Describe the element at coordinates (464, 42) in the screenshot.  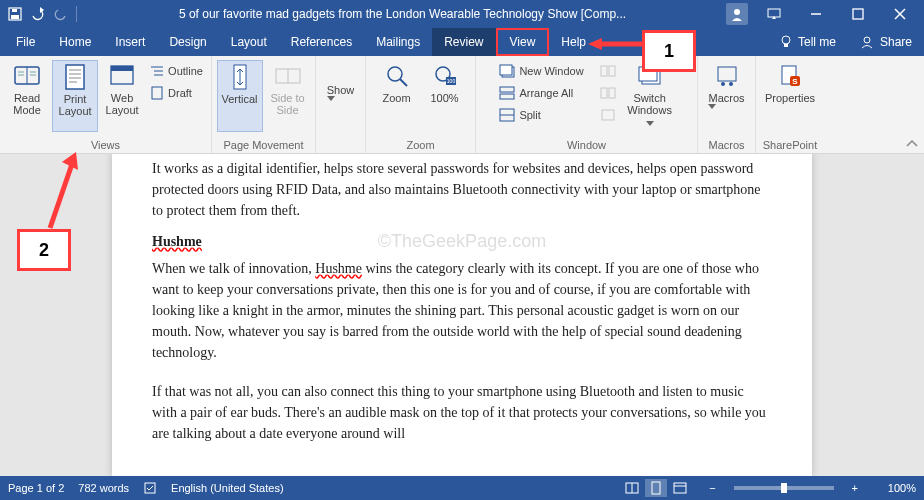
I see `tab-review: Review` at that location.